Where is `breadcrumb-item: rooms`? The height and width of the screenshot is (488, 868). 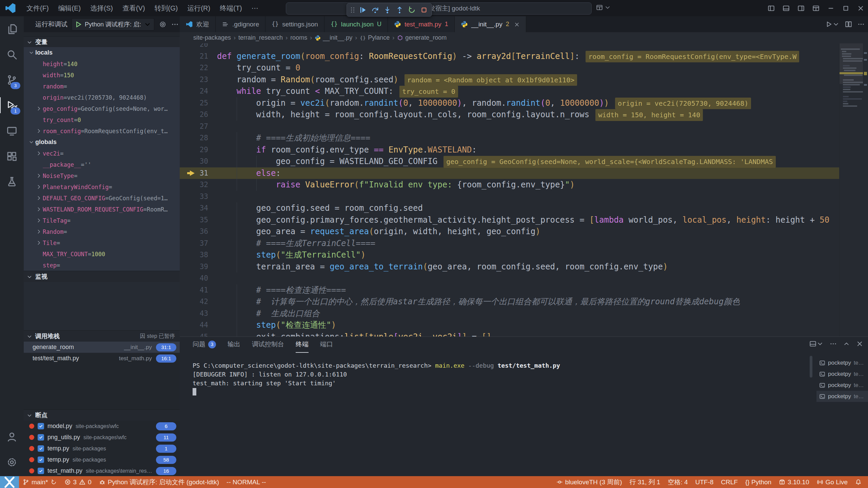
breadcrumb-item: rooms is located at coordinates (299, 38).